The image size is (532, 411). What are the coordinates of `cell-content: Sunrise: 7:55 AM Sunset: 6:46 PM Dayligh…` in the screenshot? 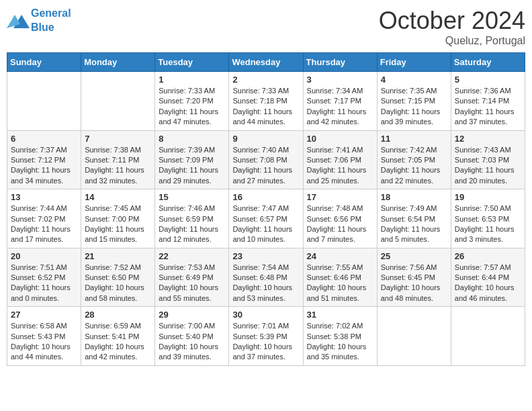 It's located at (340, 283).